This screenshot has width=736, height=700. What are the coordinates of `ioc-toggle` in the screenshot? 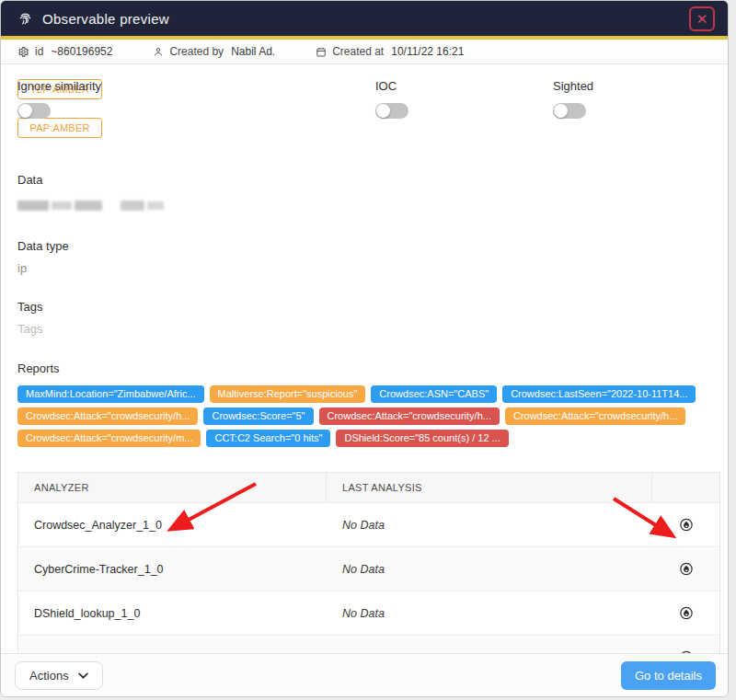 It's located at (392, 110).